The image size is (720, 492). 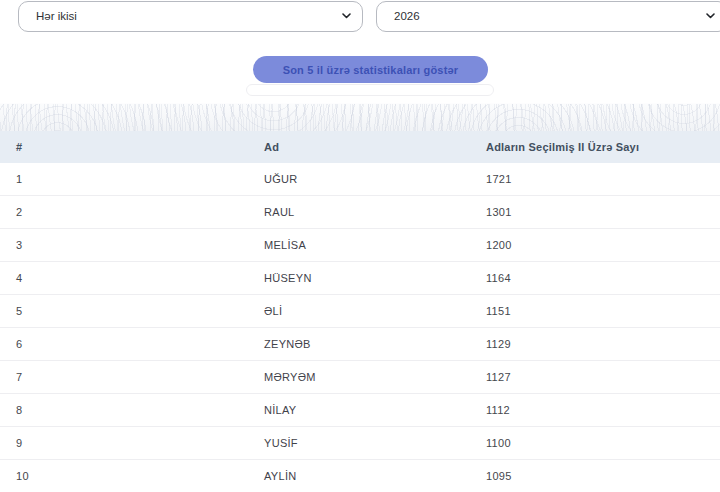 What do you see at coordinates (359, 147) in the screenshot?
I see `column-header-name: Ad` at bounding box center [359, 147].